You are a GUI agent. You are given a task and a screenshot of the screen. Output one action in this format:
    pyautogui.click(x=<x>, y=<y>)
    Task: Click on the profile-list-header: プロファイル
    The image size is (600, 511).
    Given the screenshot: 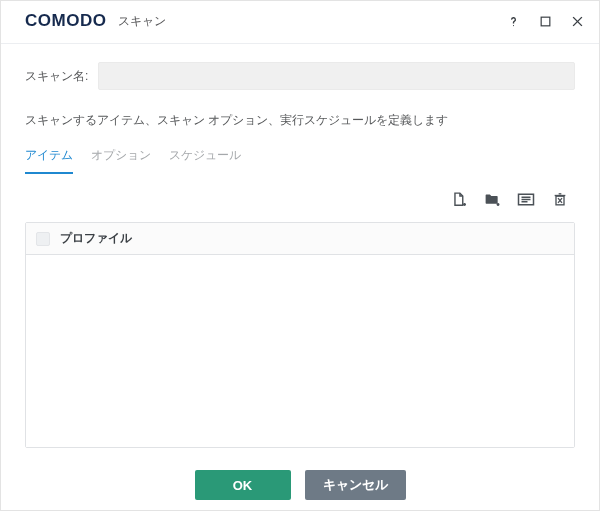 What is the action you would take?
    pyautogui.click(x=300, y=239)
    